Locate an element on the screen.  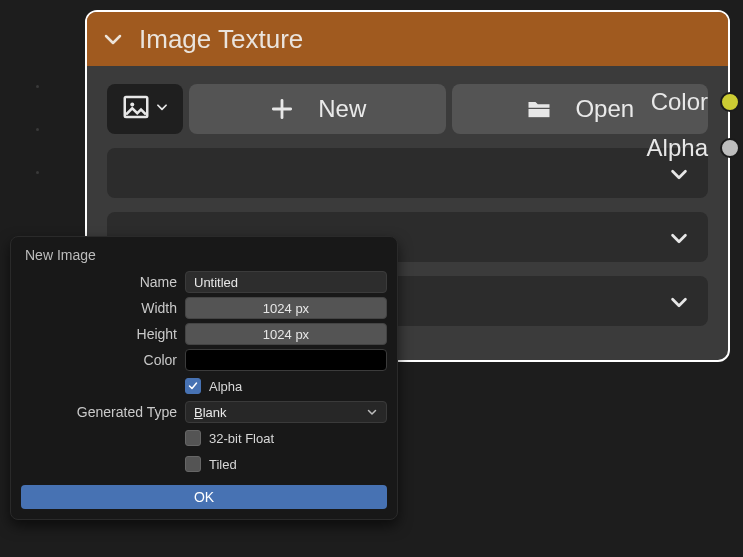
open-button-label: Open is located at coordinates (604, 109).